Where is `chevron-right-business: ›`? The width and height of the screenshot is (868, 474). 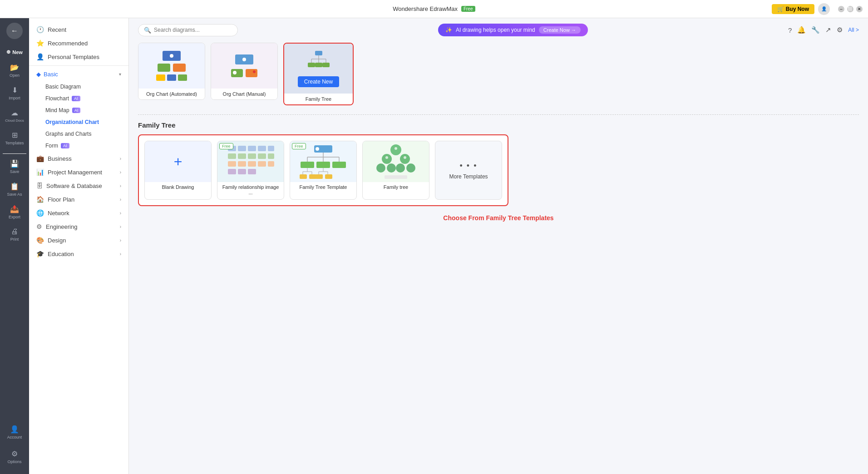 chevron-right-business: › is located at coordinates (121, 159).